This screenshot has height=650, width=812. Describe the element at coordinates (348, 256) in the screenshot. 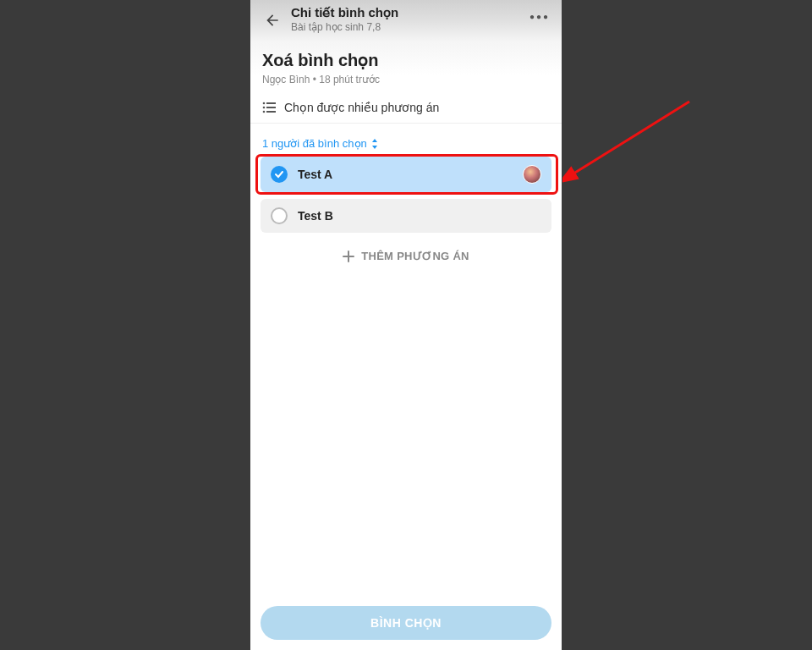

I see `plus-icon` at that location.